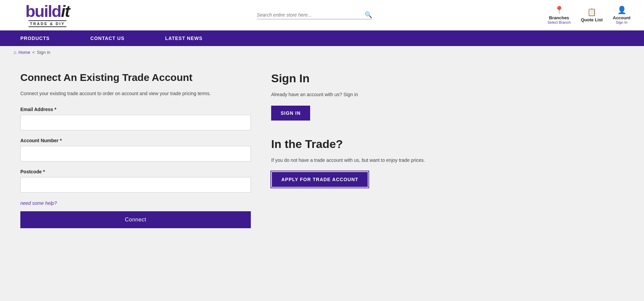  Describe the element at coordinates (136, 220) in the screenshot. I see `connect-button: Connect` at that location.